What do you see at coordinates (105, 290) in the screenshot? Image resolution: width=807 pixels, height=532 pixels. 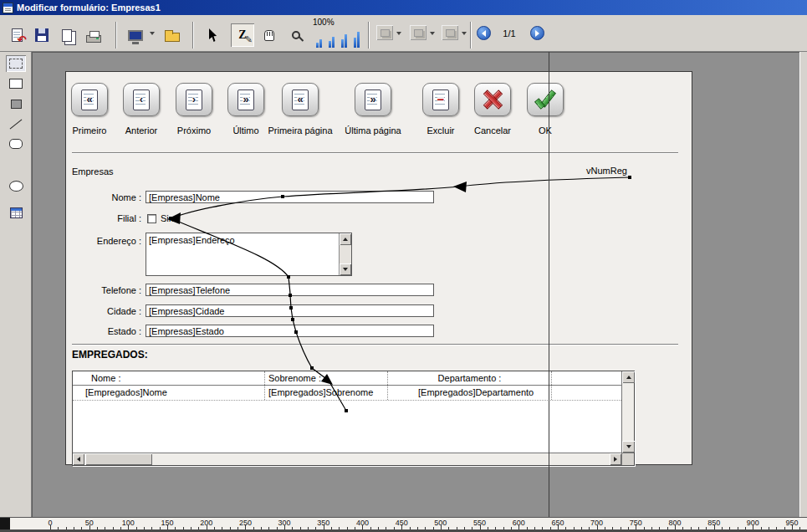 I see `field-telefone-label: Telefone :` at bounding box center [105, 290].